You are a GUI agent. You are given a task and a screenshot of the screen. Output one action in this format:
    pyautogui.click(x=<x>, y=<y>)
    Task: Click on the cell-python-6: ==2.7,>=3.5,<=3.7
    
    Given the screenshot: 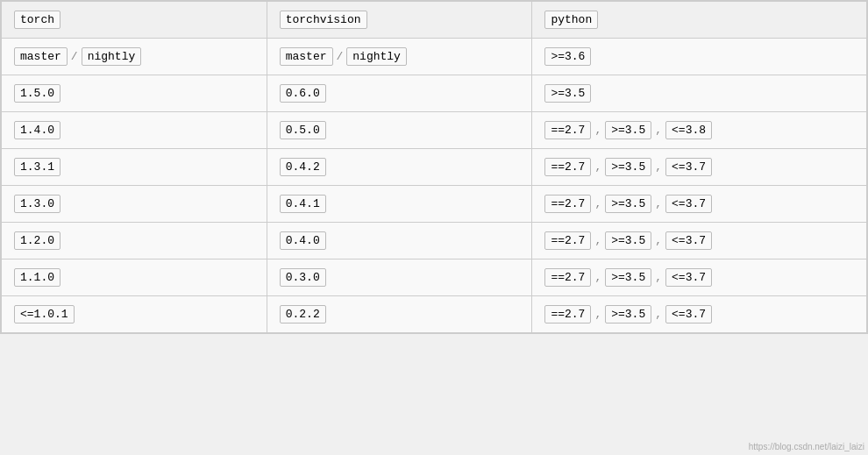 What is the action you would take?
    pyautogui.click(x=700, y=278)
    